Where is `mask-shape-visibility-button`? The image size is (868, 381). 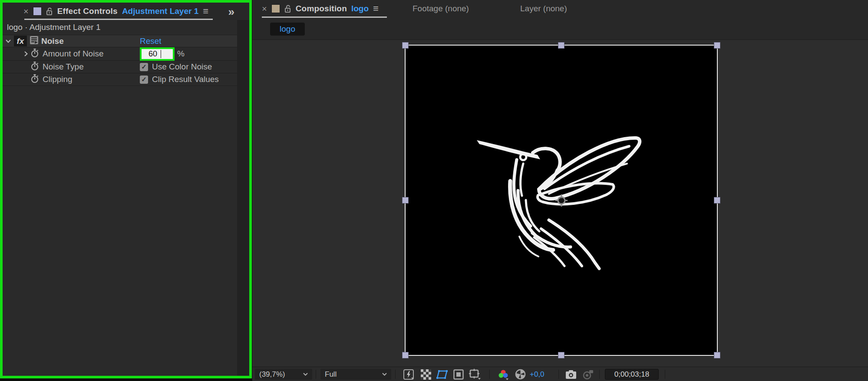 mask-shape-visibility-button is located at coordinates (442, 374).